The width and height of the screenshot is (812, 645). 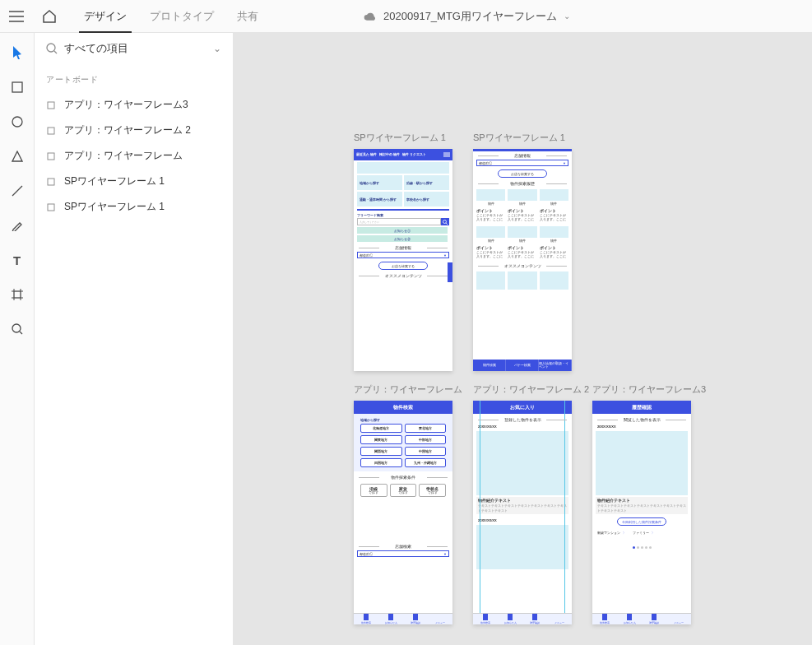 I want to click on artboard-sp2: 店舗情報 都道府県▼ お店を検索する 物件探索履歴 物件 物件 物件 ポイントこ…, so click(x=522, y=260).